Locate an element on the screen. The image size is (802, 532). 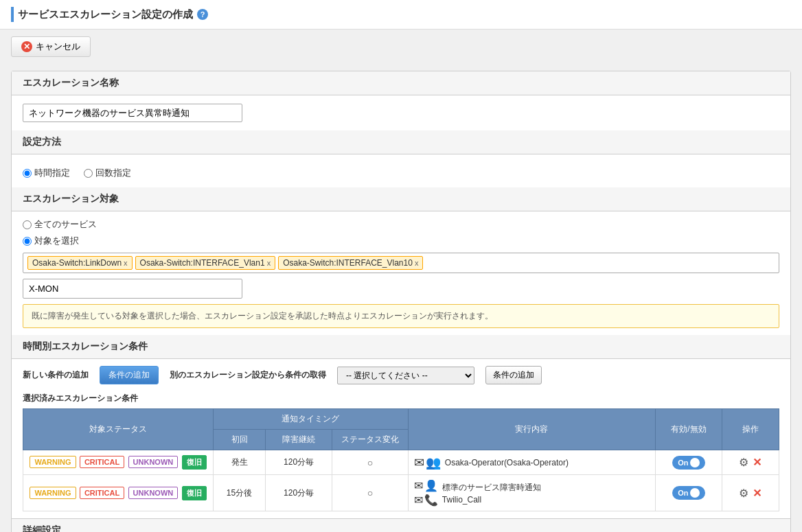
filter-input is located at coordinates (87, 288).